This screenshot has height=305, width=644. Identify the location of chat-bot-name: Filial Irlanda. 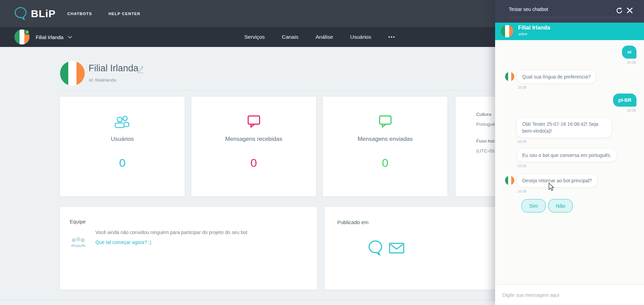
(534, 28).